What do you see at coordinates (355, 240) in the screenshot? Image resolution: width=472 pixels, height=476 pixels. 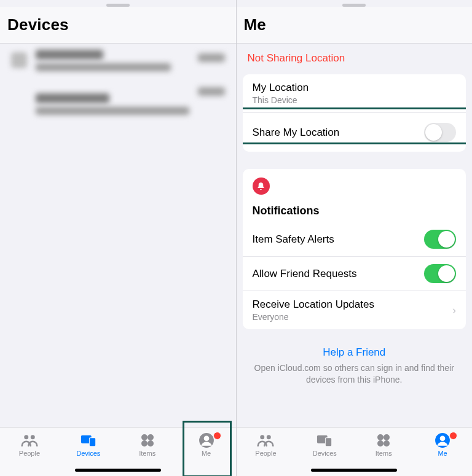 I see `item-safety-cell: Item Safety Alerts` at bounding box center [355, 240].